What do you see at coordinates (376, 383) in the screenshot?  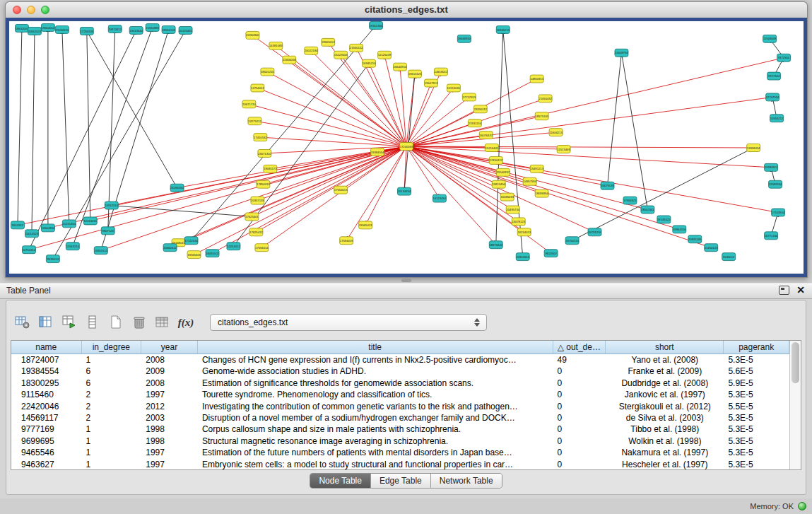 I see `table-cell: Estimation of significance thresholds fo…` at bounding box center [376, 383].